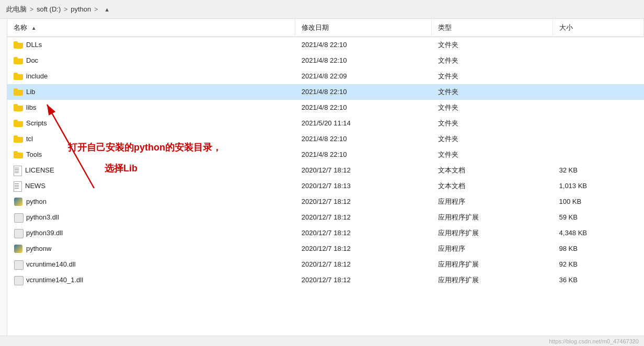 This screenshot has height=346, width=644. I want to click on file-name-label: libs, so click(31, 108).